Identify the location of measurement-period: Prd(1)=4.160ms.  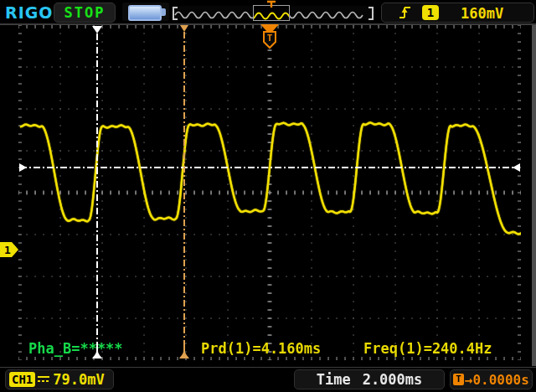
(261, 348).